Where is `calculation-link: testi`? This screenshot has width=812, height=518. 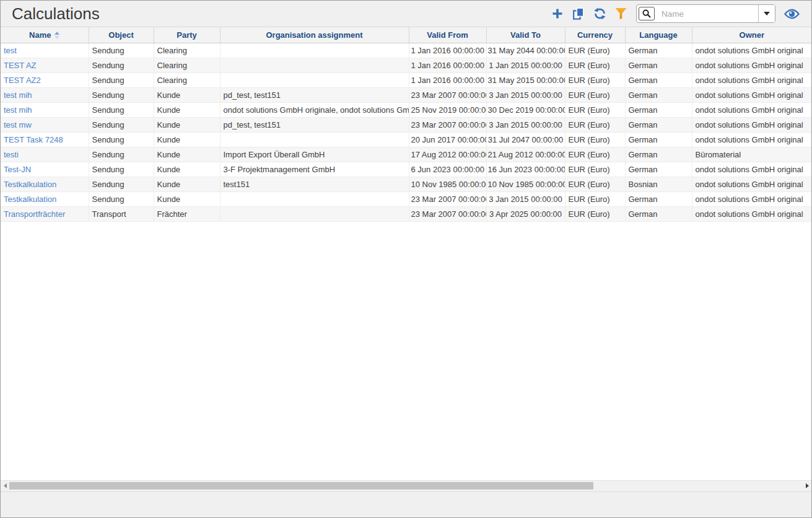 calculation-link: testi is located at coordinates (11, 155).